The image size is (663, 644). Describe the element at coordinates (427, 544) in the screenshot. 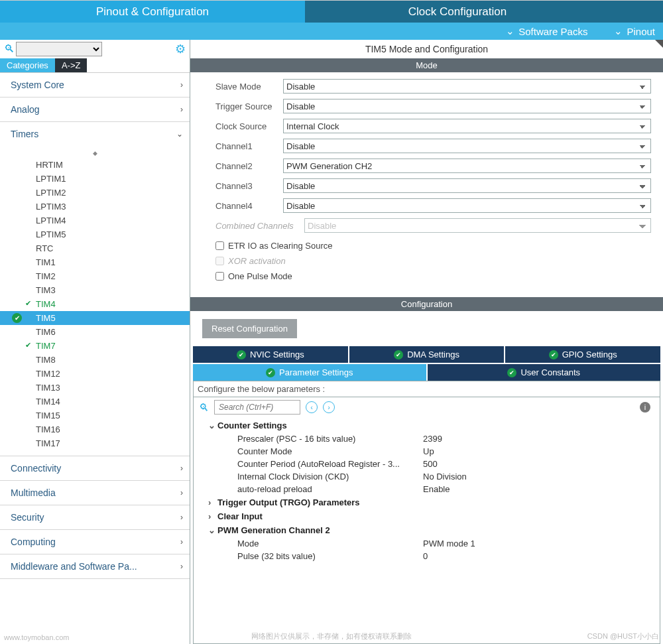

I see `param-row: ModePWM mode 1` at that location.